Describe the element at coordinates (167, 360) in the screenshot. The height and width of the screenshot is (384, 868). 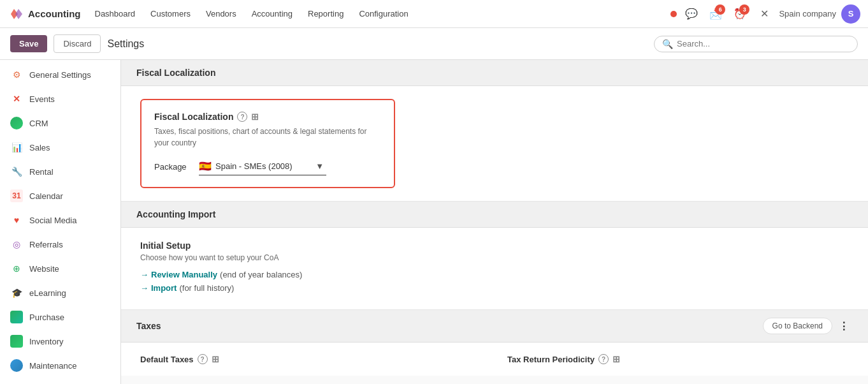
I see `default-taxes-text: Default Taxes` at that location.